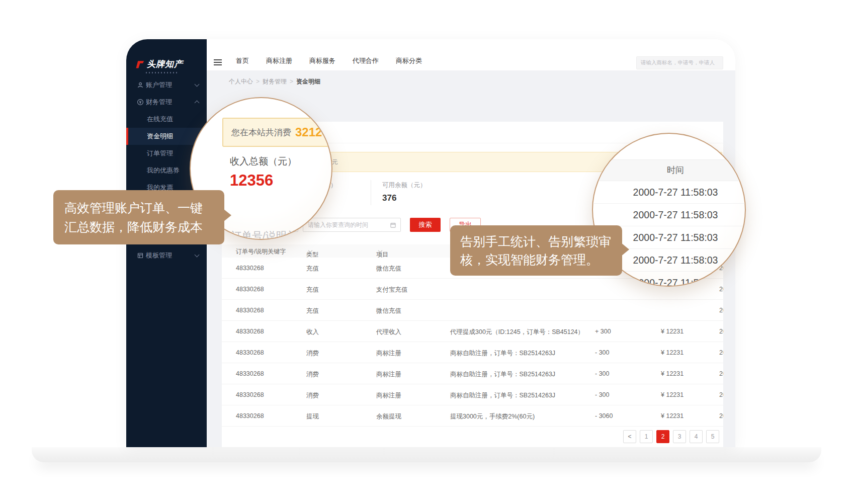  What do you see at coordinates (389, 332) in the screenshot?
I see `cell-item: 代理收入` at bounding box center [389, 332].